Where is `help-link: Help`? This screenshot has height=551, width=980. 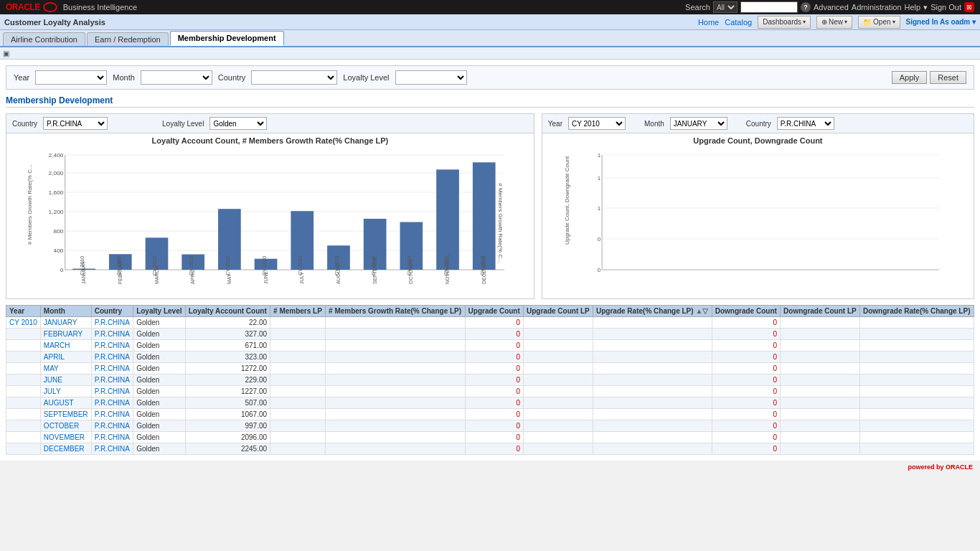 help-link: Help is located at coordinates (913, 7).